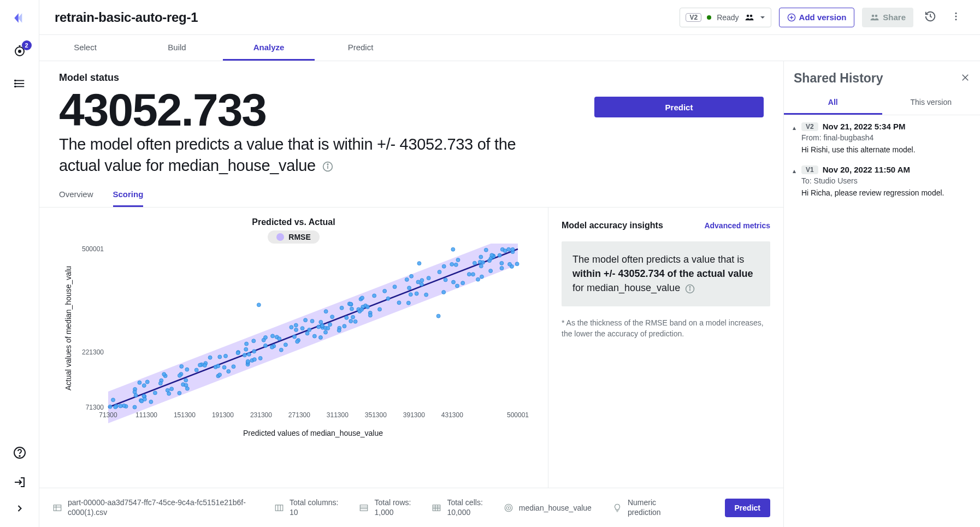  Describe the element at coordinates (128, 198) in the screenshot. I see `subtab-scoring: Scoring` at that location.